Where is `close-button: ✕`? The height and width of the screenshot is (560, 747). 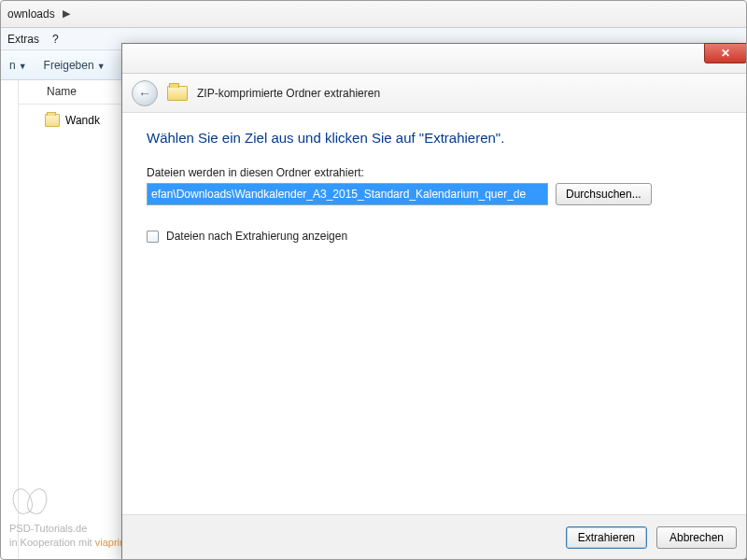
close-button: ✕ is located at coordinates (726, 53).